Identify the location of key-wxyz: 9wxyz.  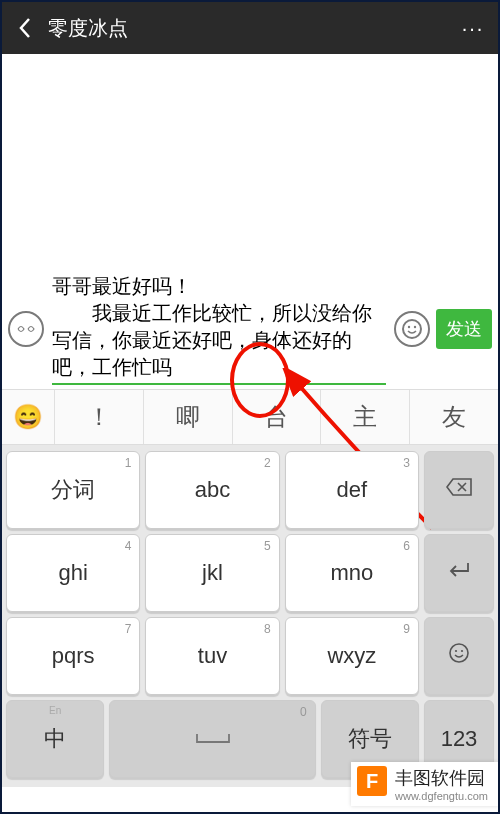
(352, 656).